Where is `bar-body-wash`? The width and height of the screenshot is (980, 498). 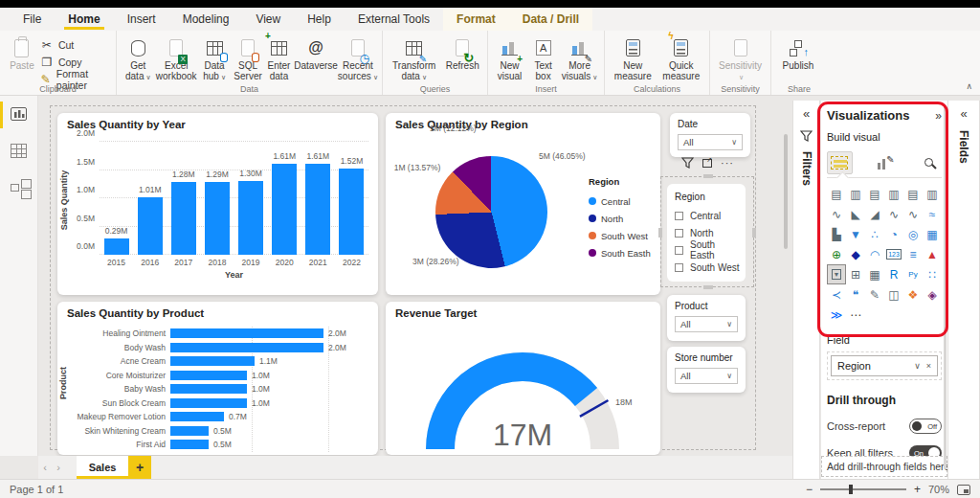
bar-body-wash is located at coordinates (247, 348).